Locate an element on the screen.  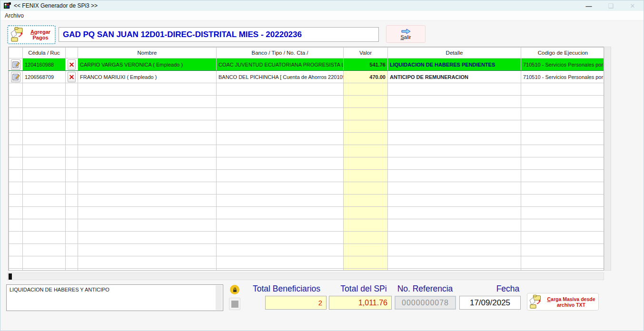
fecha-field: 17/09/2025 is located at coordinates (490, 302).